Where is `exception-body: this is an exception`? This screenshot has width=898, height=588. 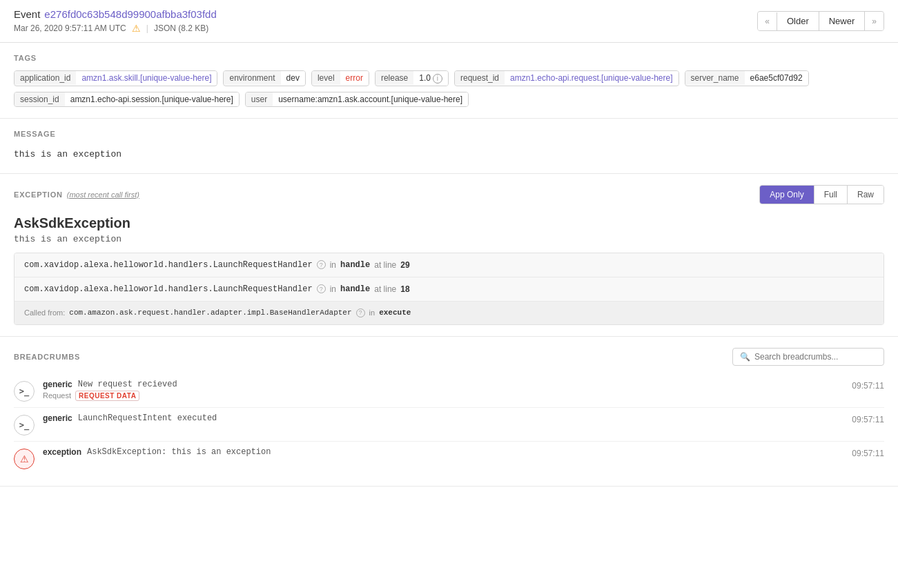 exception-body: this is an exception is located at coordinates (221, 452).